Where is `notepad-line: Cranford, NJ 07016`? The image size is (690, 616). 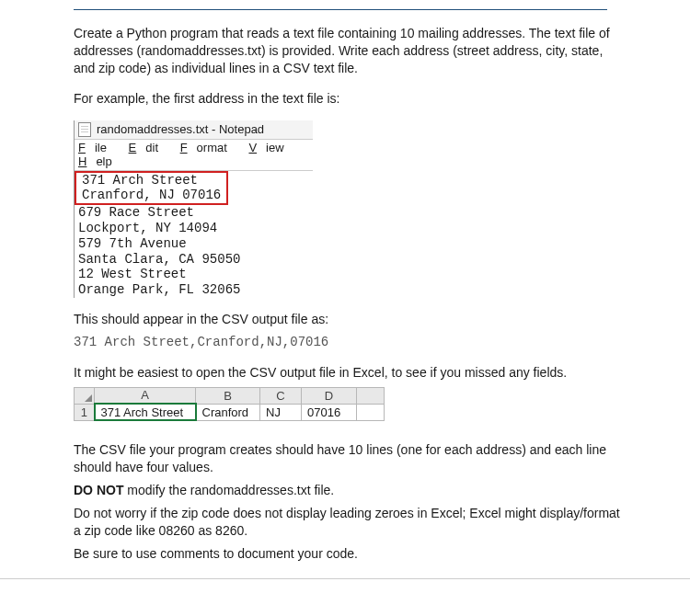
notepad-line: Cranford, NJ 07016 is located at coordinates (151, 195).